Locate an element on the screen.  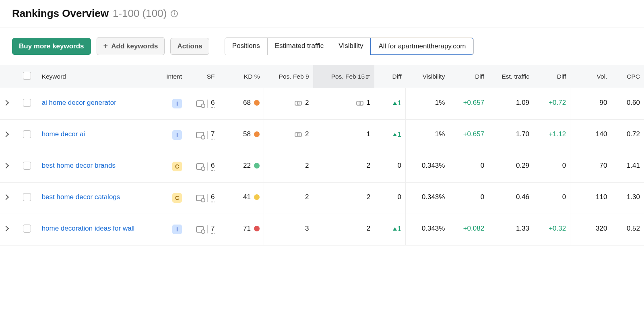
est-traffic-value: 1.09 is located at coordinates (522, 102).